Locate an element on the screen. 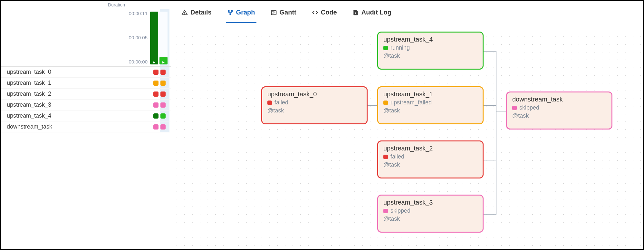  tab-label: Audit Log is located at coordinates (376, 12).